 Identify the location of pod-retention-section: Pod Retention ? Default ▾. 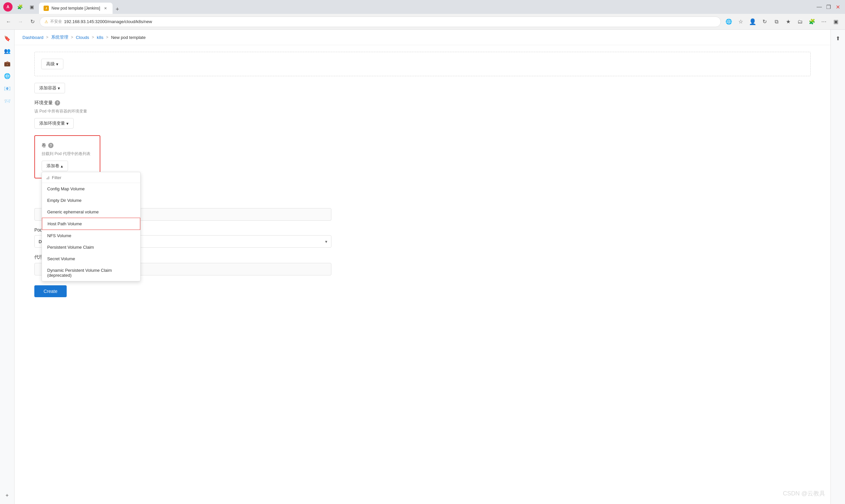
(423, 237).